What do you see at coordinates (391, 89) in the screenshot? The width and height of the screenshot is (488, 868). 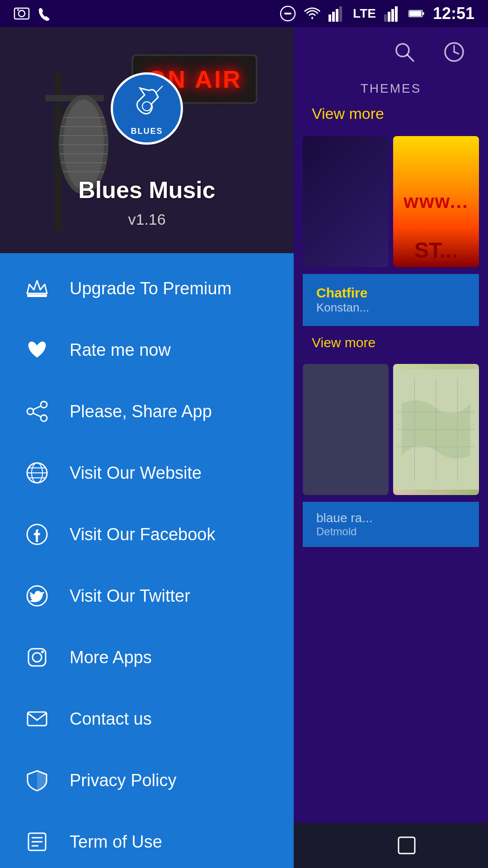 I see `themes-label: THEMES` at bounding box center [391, 89].